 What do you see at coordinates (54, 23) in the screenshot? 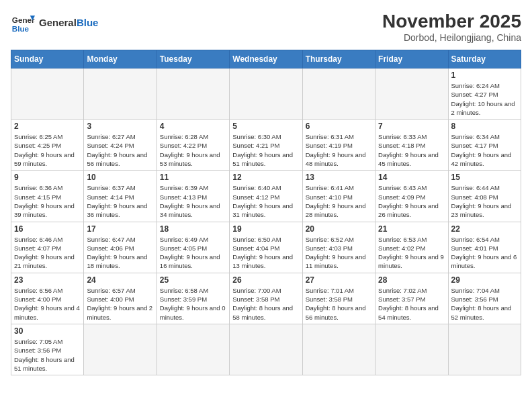
I see `logo: General Blue GeneralBlue` at bounding box center [54, 23].